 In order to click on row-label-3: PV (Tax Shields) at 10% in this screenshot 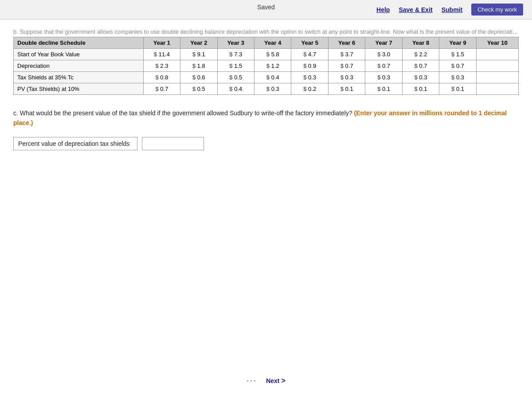, I will do `click(79, 89)`.